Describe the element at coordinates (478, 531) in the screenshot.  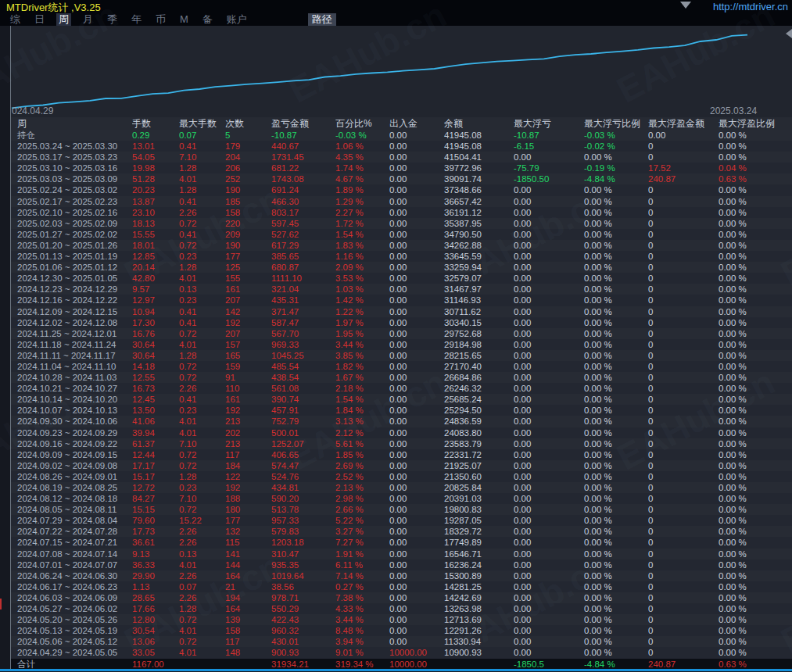
I see `table-cell: 18329.72` at that location.